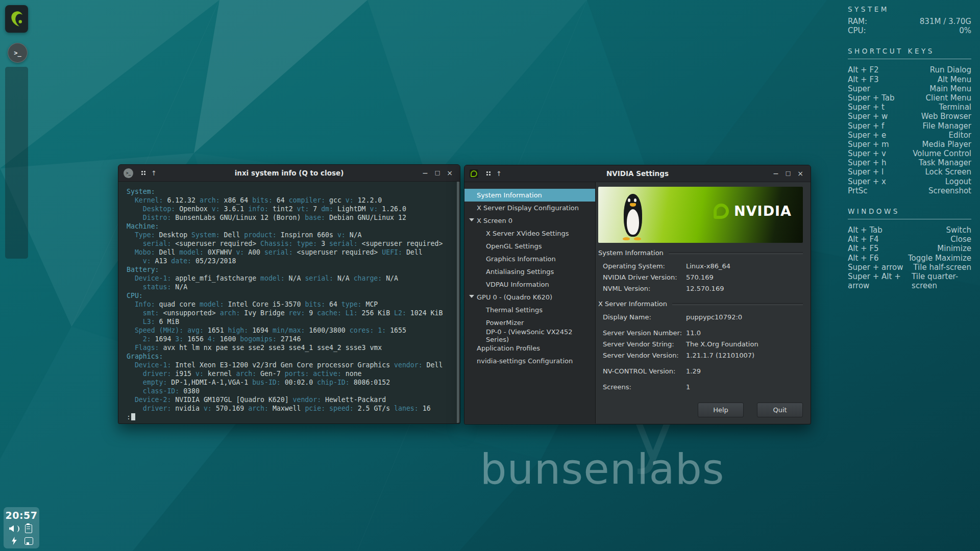  What do you see at coordinates (910, 31) in the screenshot?
I see `system-stat-row: CPU:0%` at bounding box center [910, 31].